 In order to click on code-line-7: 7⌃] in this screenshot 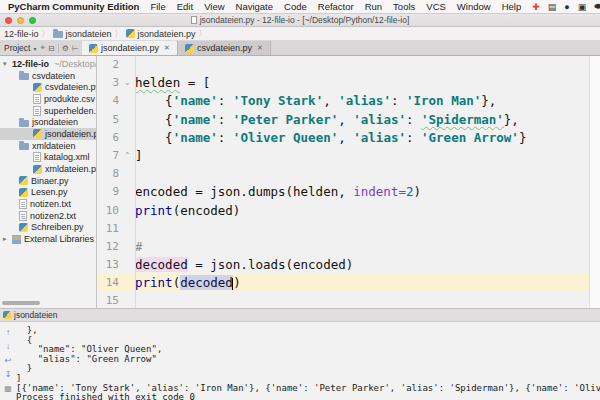, I will do `click(348, 156)`.